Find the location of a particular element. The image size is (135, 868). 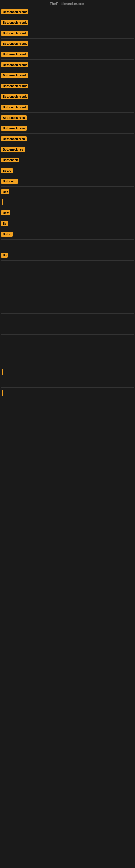

bottleneck-badge: Bot is located at coordinates (5, 192).